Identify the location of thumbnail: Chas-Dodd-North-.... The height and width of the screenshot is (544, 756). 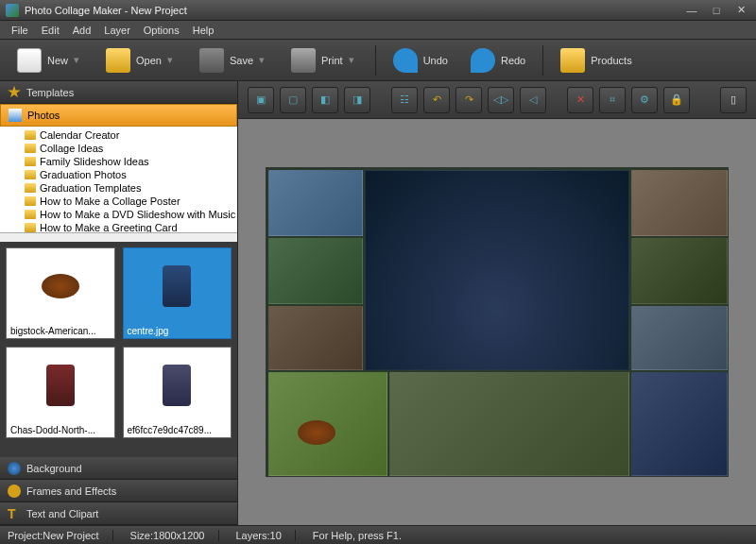
(60, 393).